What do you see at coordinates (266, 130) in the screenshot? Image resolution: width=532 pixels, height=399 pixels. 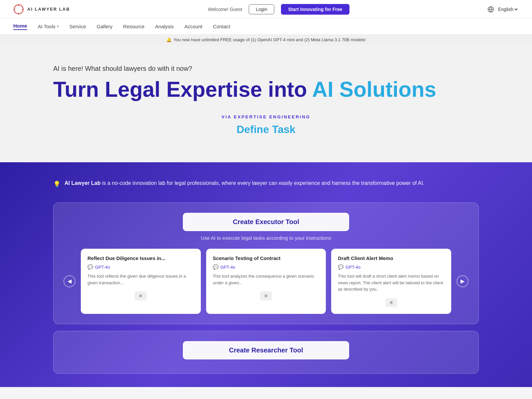 I see `define-task-label: Define Task` at bounding box center [266, 130].